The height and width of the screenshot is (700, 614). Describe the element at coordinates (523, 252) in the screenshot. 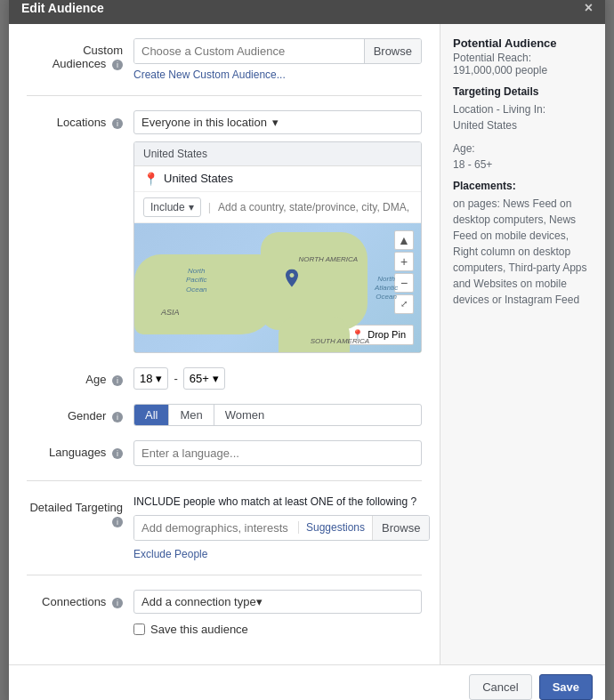

I see `placements-value: on pages: News Feed on desktop computers…` at that location.